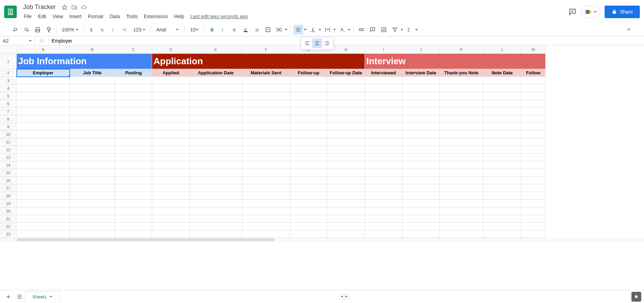 This screenshot has height=303, width=644. I want to click on col-header: C, so click(134, 50).